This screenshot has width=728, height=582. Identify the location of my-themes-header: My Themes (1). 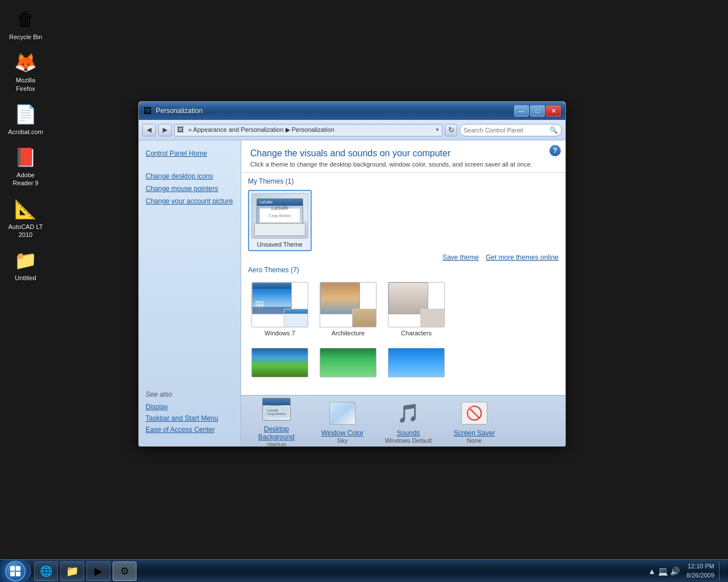
(403, 181).